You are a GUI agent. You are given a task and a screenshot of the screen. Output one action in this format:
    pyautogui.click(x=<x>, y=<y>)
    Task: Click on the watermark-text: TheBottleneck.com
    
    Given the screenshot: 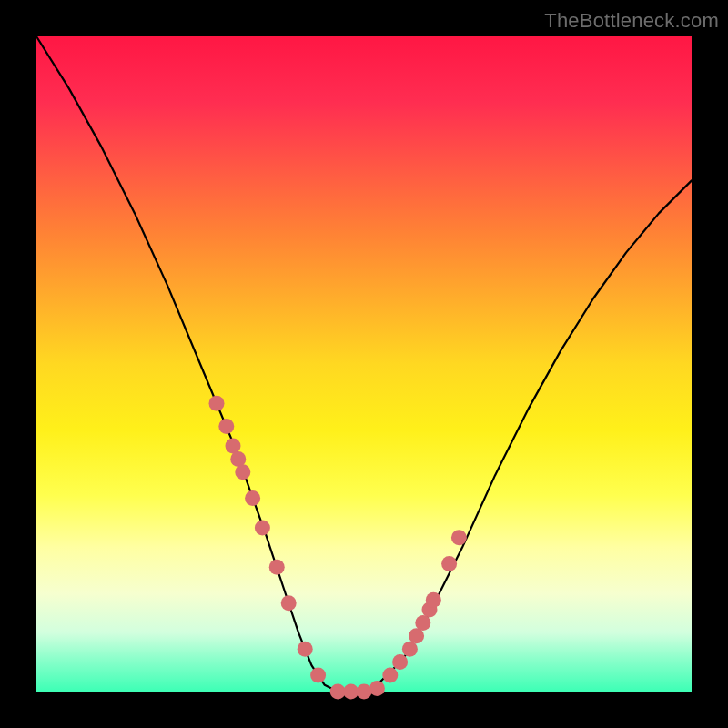 What is the action you would take?
    pyautogui.click(x=632, y=21)
    